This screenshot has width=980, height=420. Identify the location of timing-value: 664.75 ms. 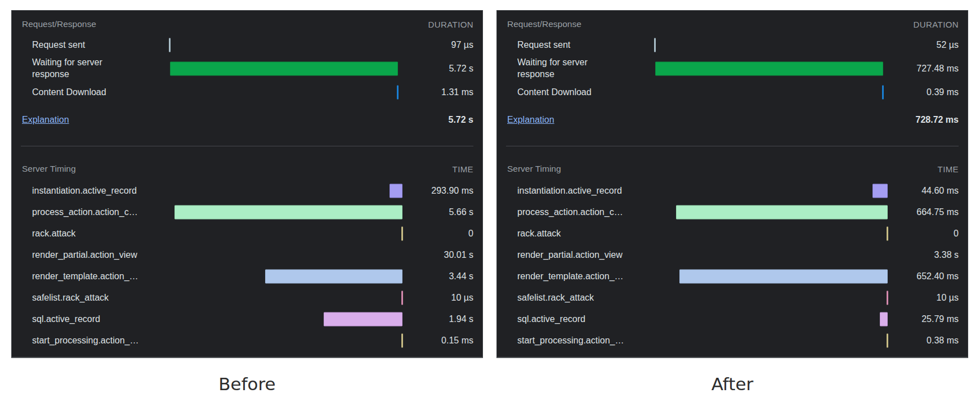
(924, 212).